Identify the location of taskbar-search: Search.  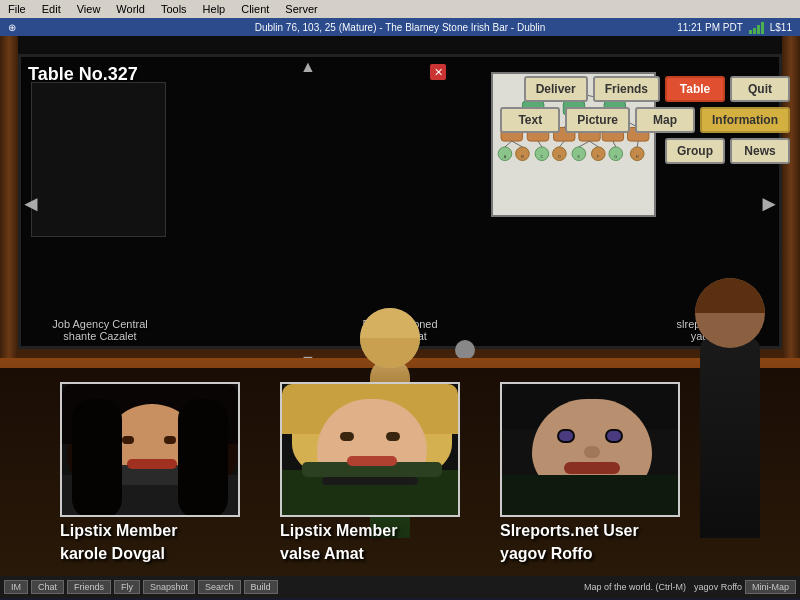
(220, 587).